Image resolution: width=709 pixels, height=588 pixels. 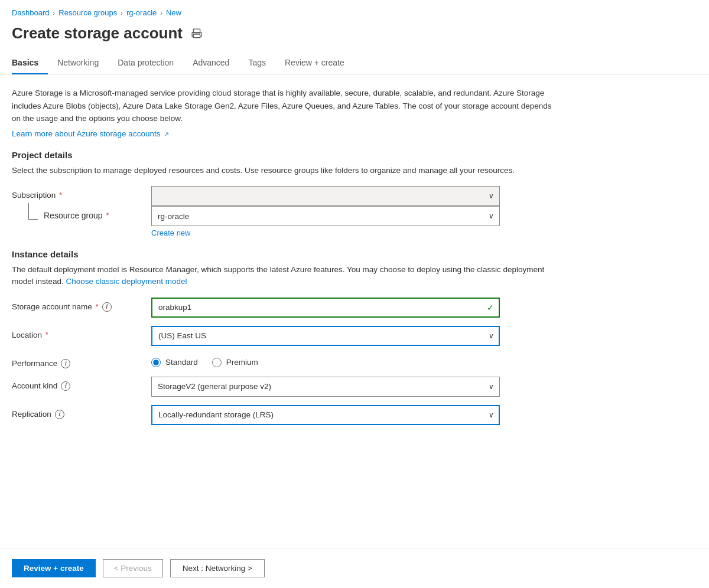 I want to click on tab-basics: Basics, so click(x=30, y=63).